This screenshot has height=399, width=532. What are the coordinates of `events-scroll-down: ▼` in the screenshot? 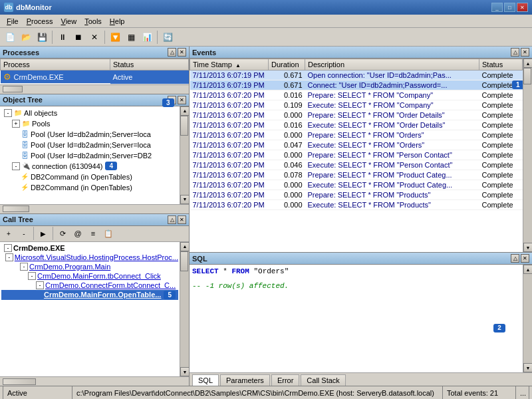 It's located at (528, 247).